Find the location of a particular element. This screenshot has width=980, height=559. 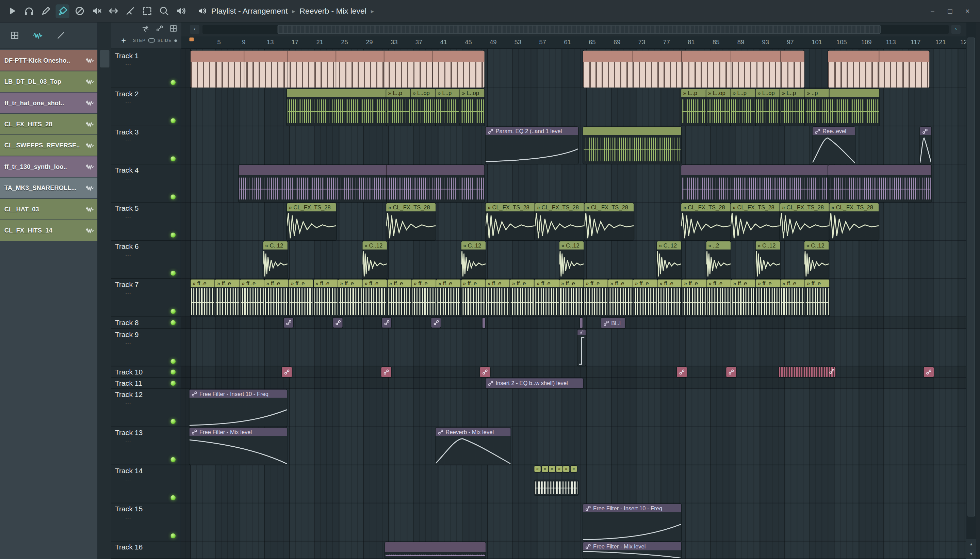

horizontal-scrollbar-track is located at coordinates (576, 29).